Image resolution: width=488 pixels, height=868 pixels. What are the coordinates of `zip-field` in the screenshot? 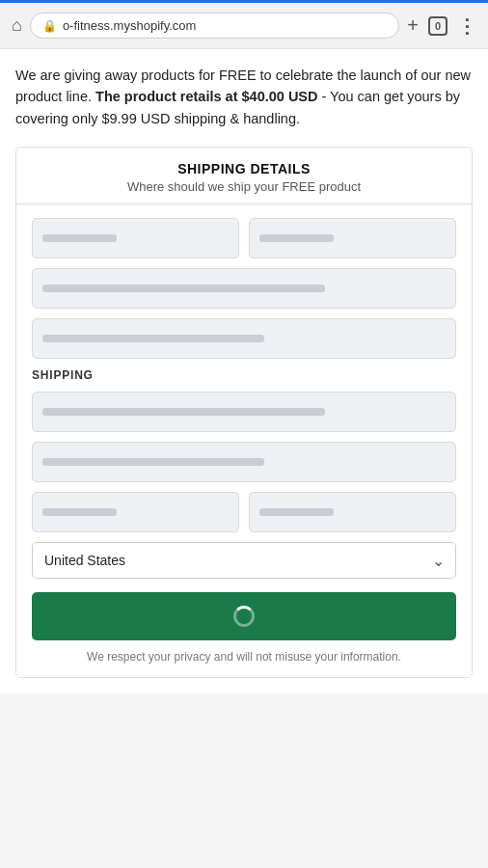 It's located at (135, 512).